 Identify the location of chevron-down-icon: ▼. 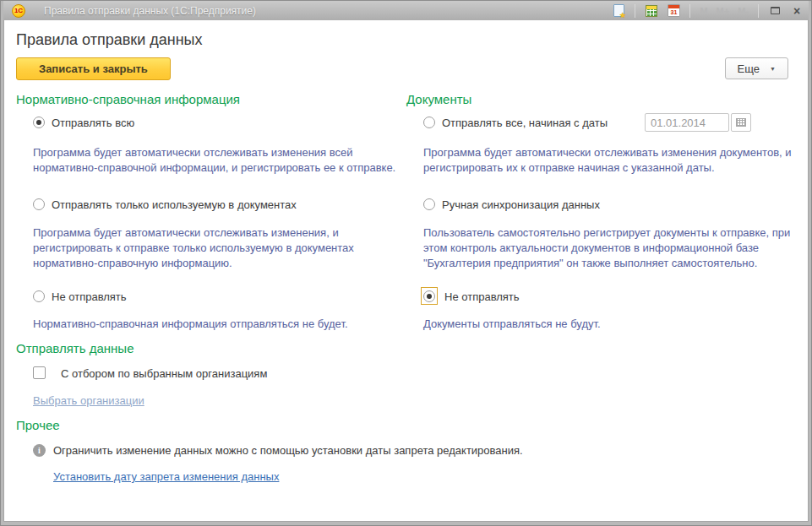
(772, 69).